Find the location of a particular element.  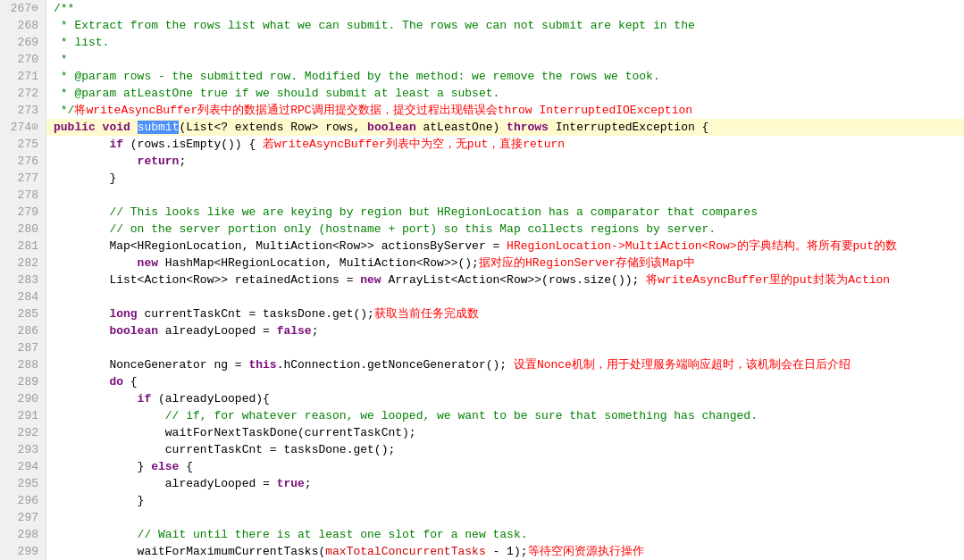

code-line: 296 } is located at coordinates (482, 500).